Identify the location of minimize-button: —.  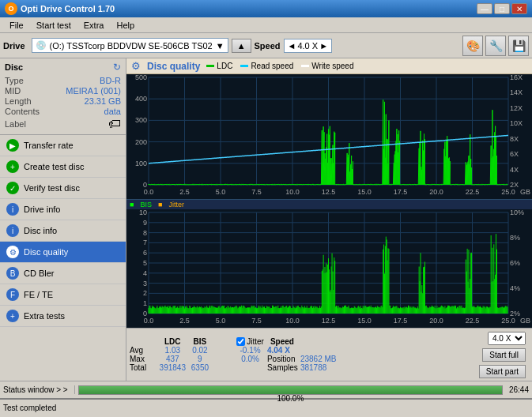
(485, 9).